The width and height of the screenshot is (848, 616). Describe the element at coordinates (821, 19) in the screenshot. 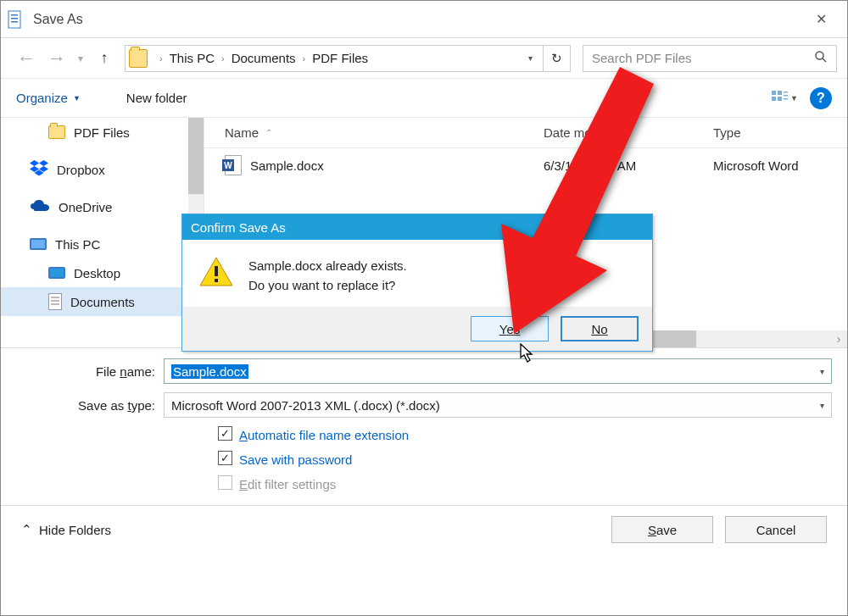

I see `close-button: ✕` at that location.